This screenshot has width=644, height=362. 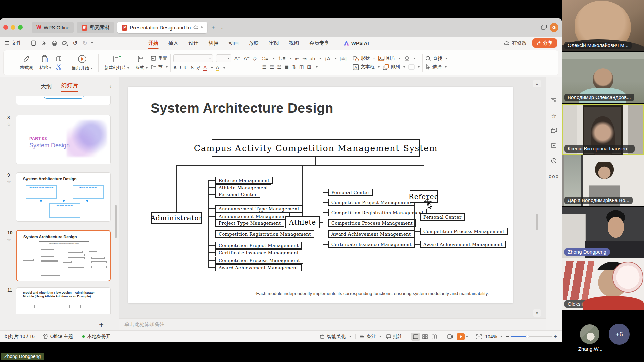 I want to click on font-family-select, so click(x=193, y=58).